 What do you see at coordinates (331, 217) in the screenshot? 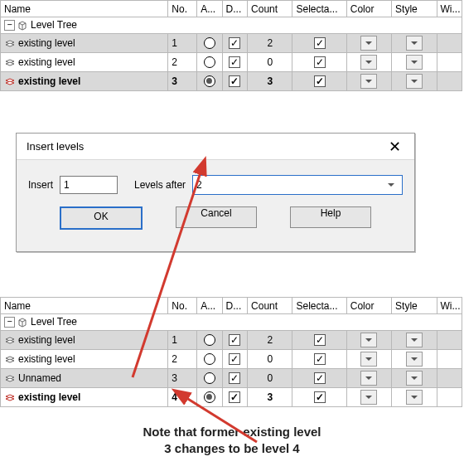
I see `help-button: Help` at bounding box center [331, 217].